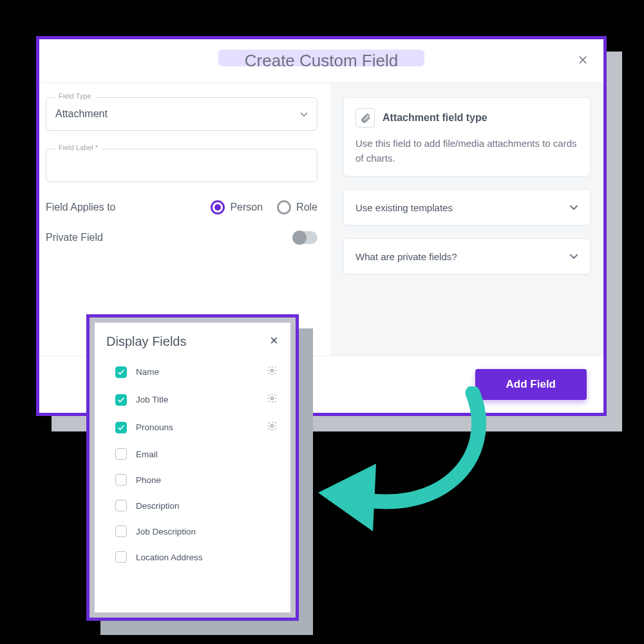 The width and height of the screenshot is (644, 644). What do you see at coordinates (182, 166) in the screenshot?
I see `field-label-input` at bounding box center [182, 166].